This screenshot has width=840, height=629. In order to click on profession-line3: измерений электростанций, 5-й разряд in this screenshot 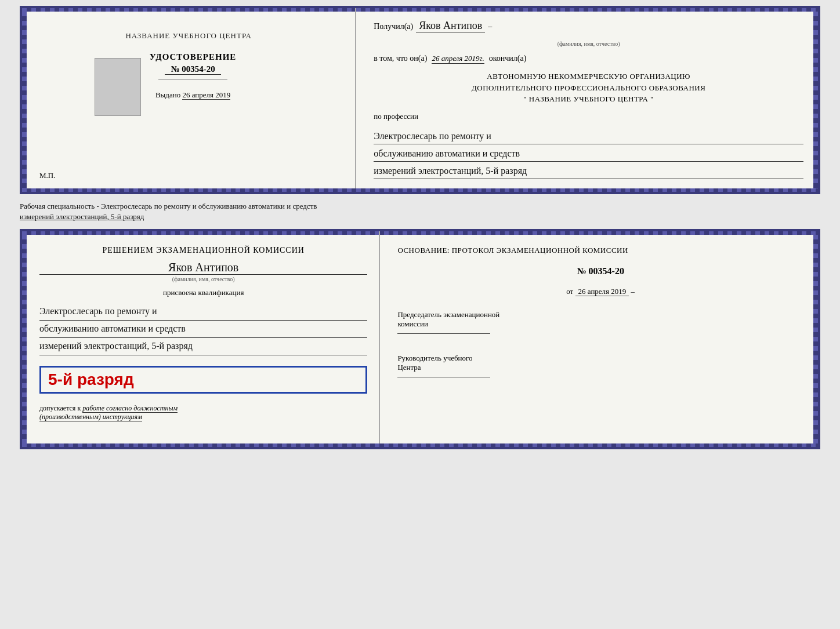, I will do `click(588, 171)`.